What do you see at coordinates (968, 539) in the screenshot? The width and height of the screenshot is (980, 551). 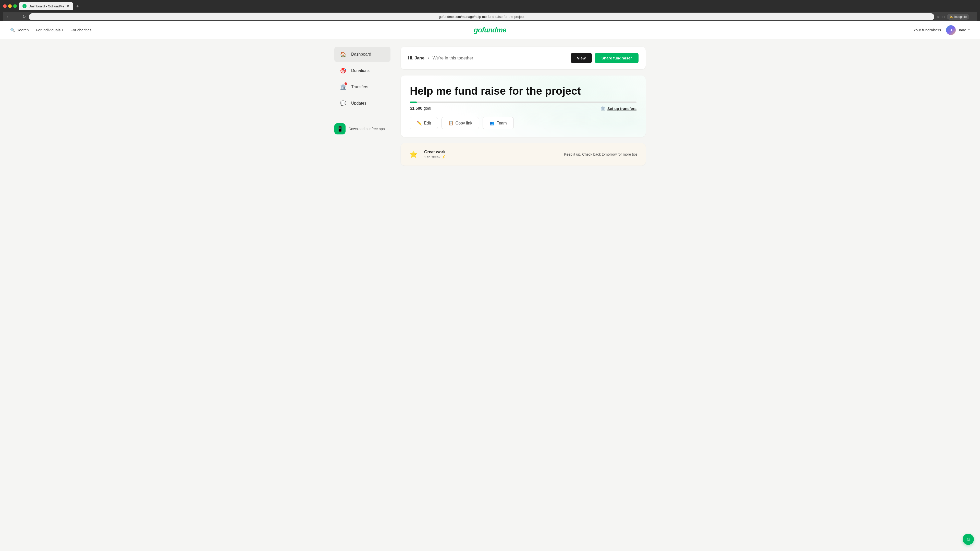 I see `chat-icon: ☺` at bounding box center [968, 539].